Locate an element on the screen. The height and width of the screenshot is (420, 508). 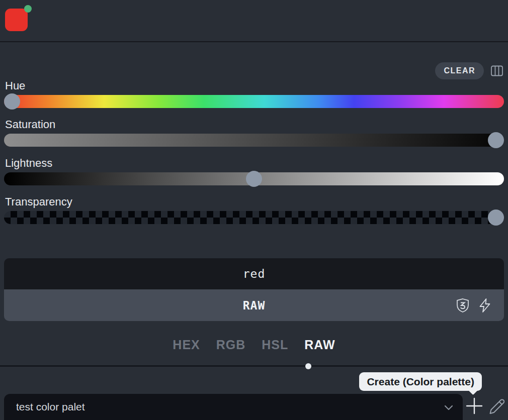
tooltip-text: Create (Color palette) is located at coordinates (420, 382).